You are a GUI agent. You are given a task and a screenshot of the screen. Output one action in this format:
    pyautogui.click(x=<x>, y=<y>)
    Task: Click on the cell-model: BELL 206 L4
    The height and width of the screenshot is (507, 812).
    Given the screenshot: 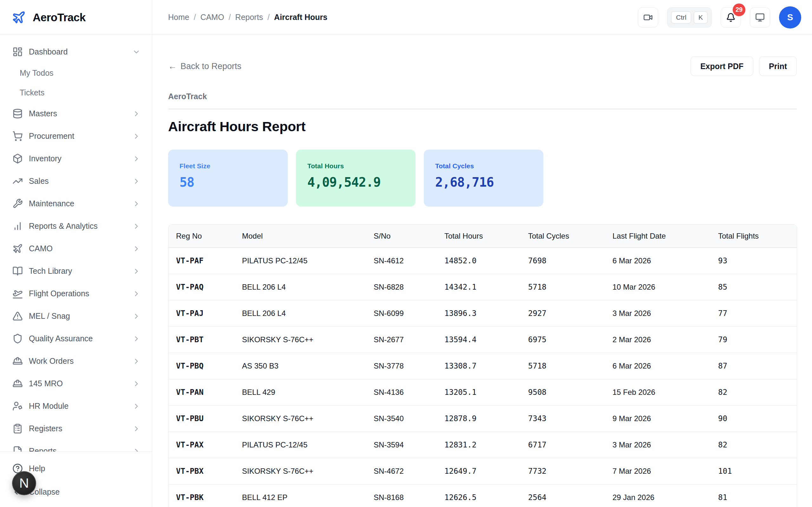 What is the action you would take?
    pyautogui.click(x=300, y=313)
    